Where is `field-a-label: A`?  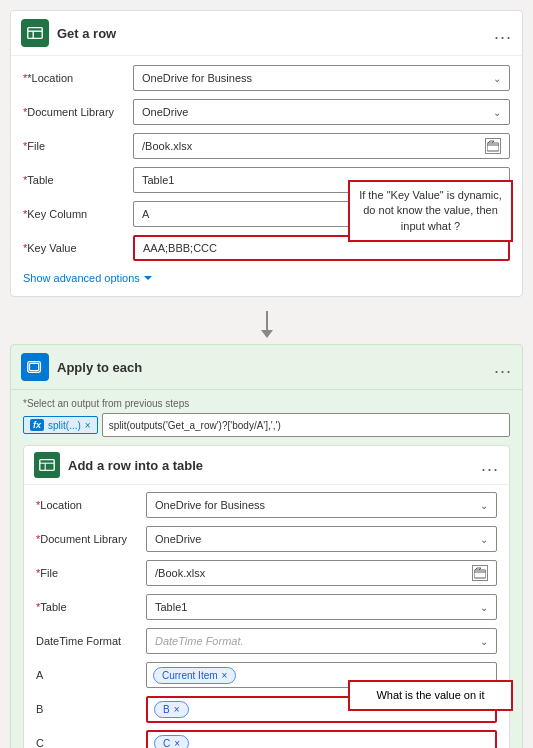 field-a-label: A is located at coordinates (91, 675).